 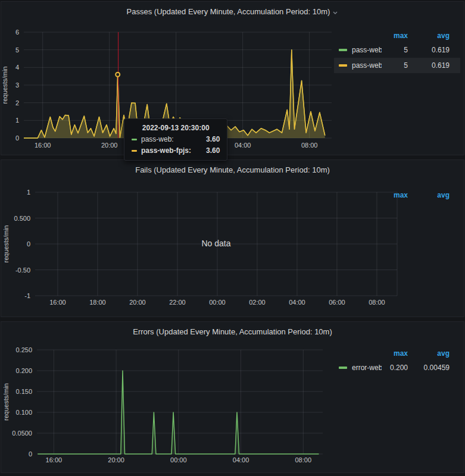 What do you see at coordinates (395, 368) in the screenshot?
I see `legend-series-max: 0.200` at bounding box center [395, 368].